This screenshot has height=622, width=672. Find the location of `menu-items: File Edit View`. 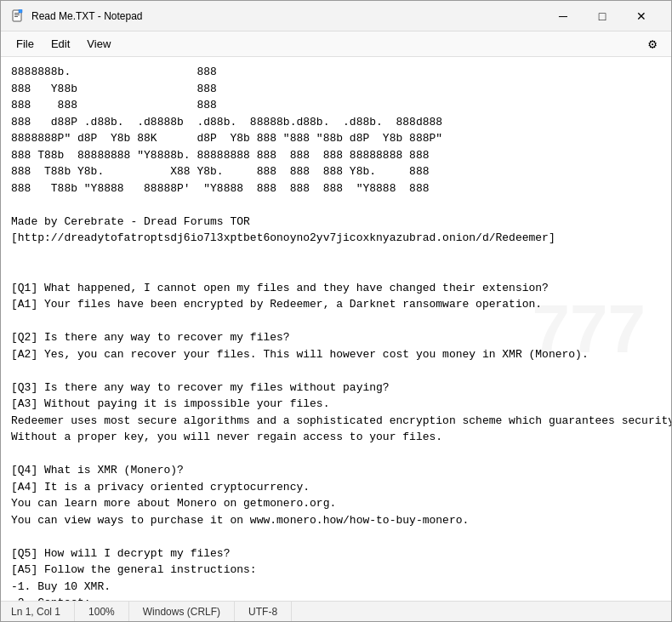

menu-items: File Edit View is located at coordinates (63, 44).